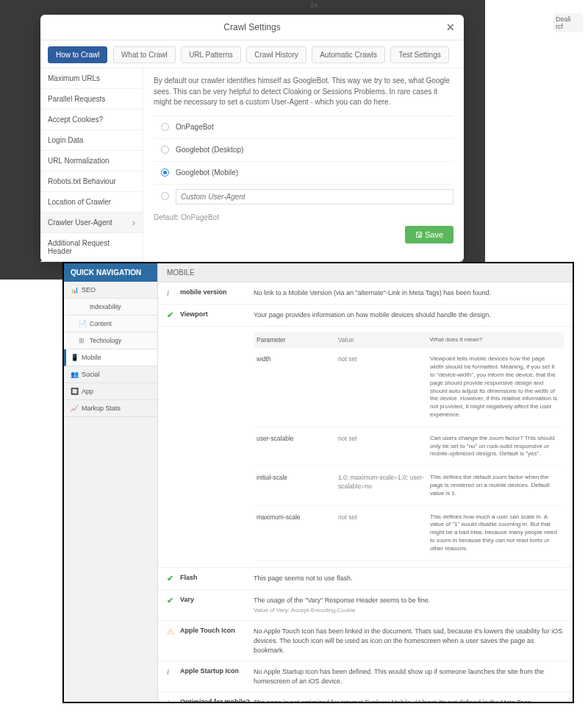 The height and width of the screenshot is (715, 588). Describe the element at coordinates (91, 358) in the screenshot. I see `nav-label: Mobile` at that location.